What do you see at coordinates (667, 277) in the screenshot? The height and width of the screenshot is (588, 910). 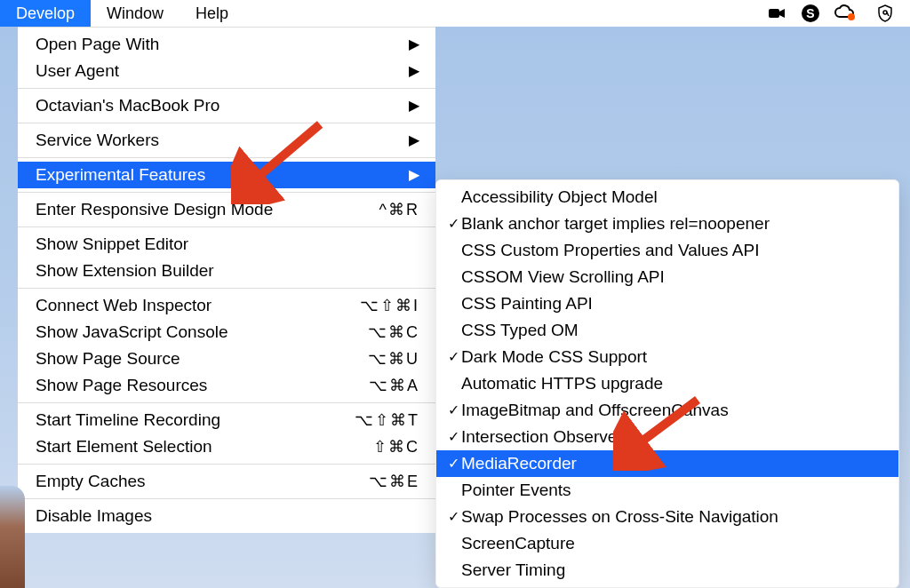 I see `submenu-item-cssom-view-scrolling-api: CSSOM View Scrolling API` at bounding box center [667, 277].